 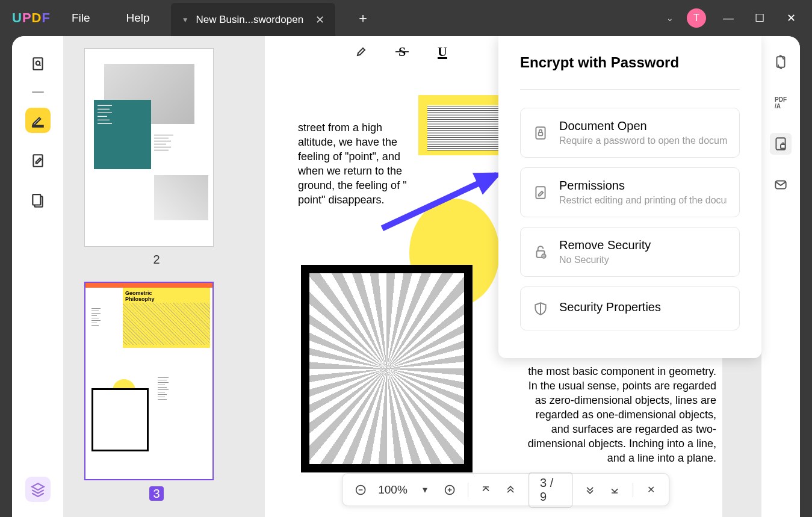 I want to click on document-open-option: Document Open Require a password to open…, so click(x=630, y=132).